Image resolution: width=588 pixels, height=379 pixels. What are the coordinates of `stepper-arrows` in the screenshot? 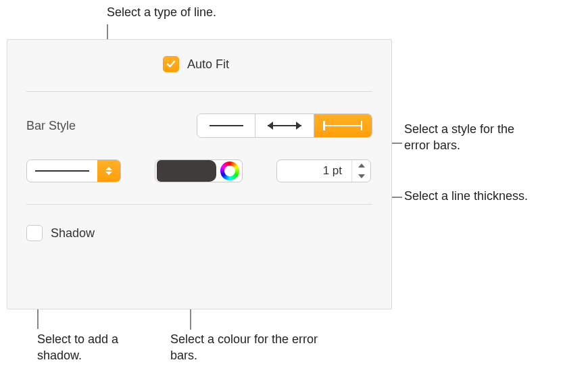 It's located at (361, 171).